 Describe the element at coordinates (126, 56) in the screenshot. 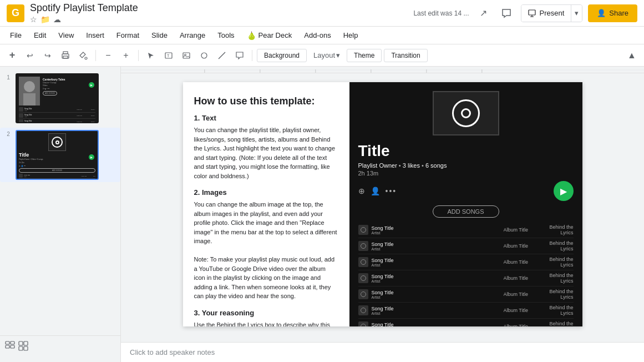

I see `toolbar-zoom-in-button: +` at that location.